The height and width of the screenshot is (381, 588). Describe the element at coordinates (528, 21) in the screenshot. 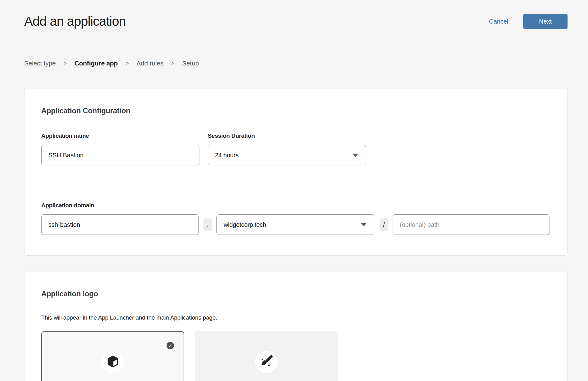

I see `header-actions: Cancel Next` at that location.